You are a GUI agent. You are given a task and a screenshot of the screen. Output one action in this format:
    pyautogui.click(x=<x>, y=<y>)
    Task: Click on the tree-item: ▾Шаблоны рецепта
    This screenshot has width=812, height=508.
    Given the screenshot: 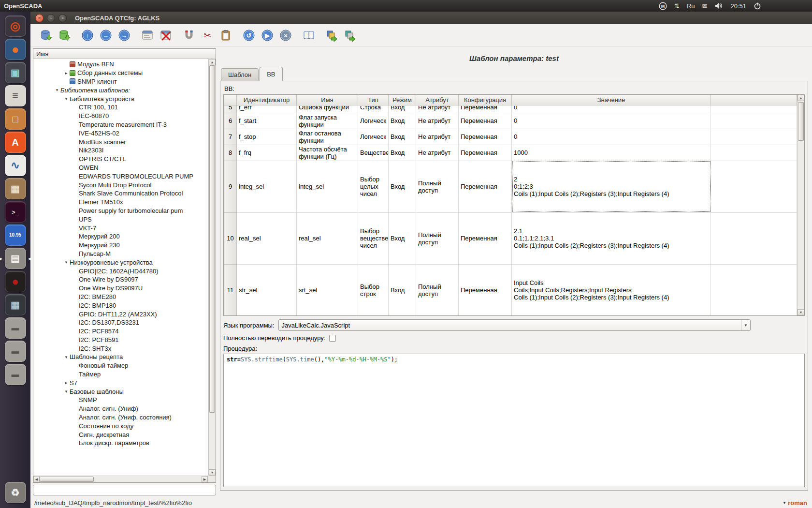 What is the action you would take?
    pyautogui.click(x=121, y=357)
    